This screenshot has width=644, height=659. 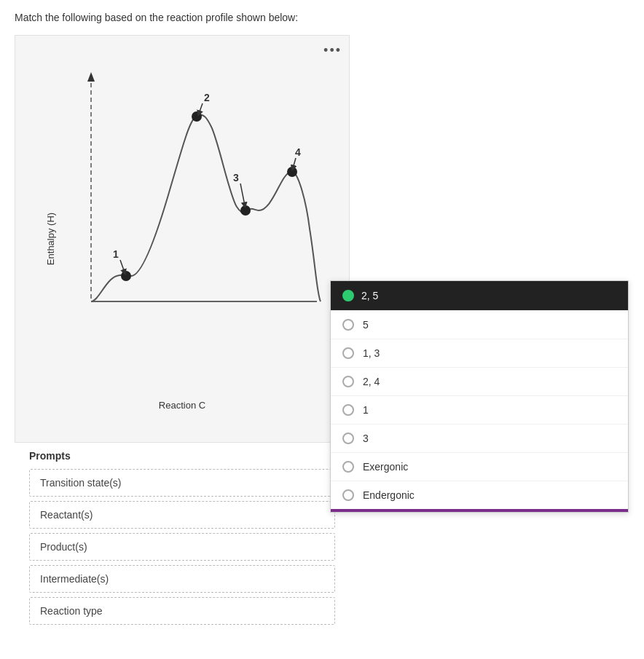 What do you see at coordinates (479, 466) in the screenshot?
I see `dropdown-option-exergonic: Exergonic` at bounding box center [479, 466].